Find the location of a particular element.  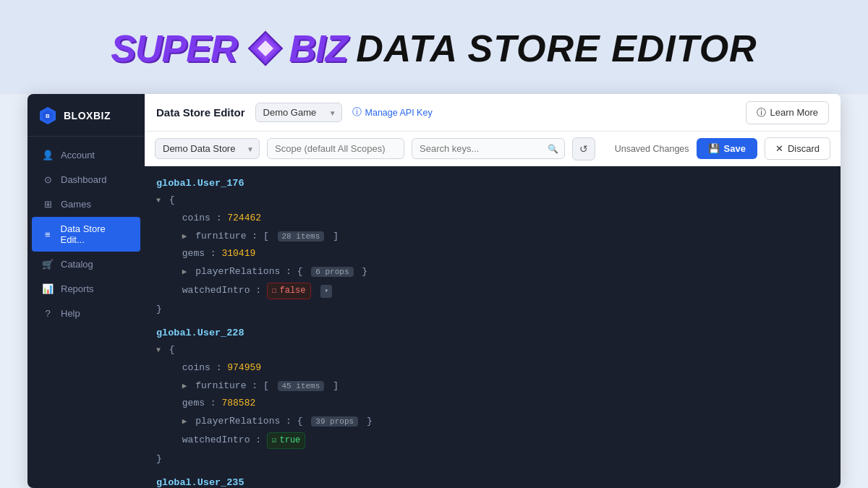

refresh-button: ↺ is located at coordinates (584, 149).